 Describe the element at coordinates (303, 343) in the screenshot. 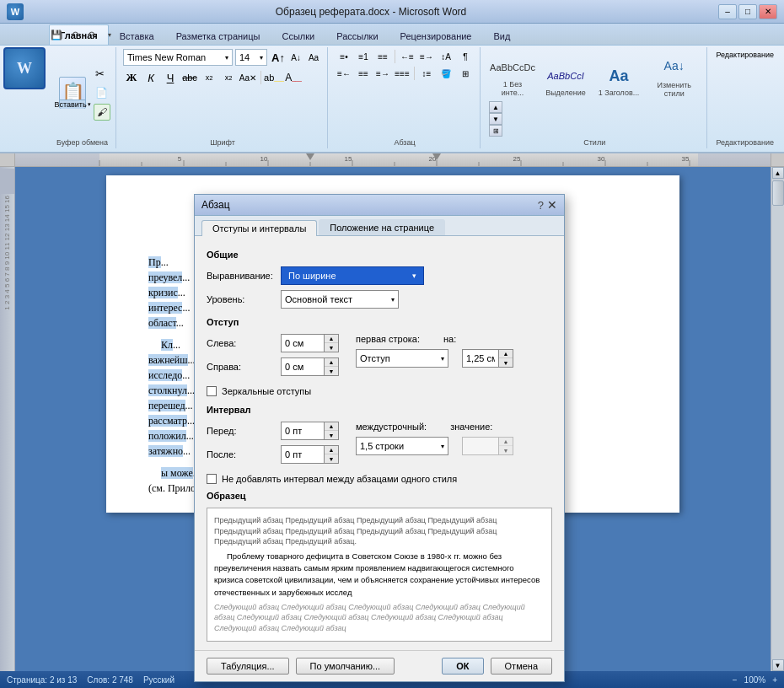

I see `indent-left-input` at that location.